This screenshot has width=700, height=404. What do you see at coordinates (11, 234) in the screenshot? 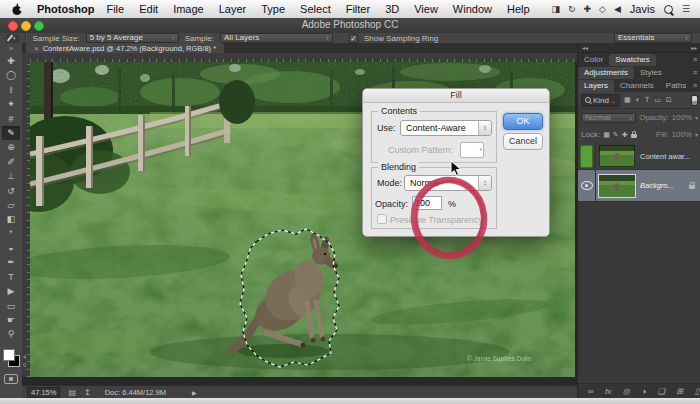
I see `blur-tool: ❜` at bounding box center [11, 234].